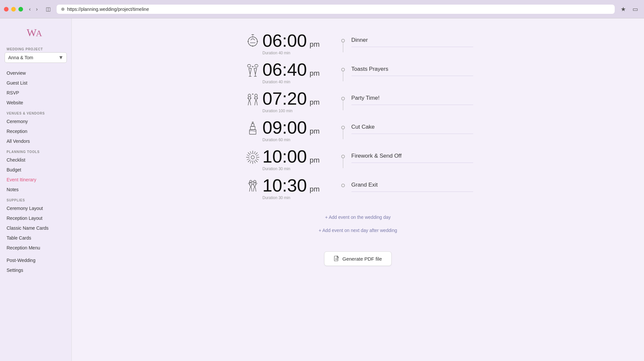 The height and width of the screenshot is (361, 644). What do you see at coordinates (299, 69) in the screenshot?
I see `toasts-time: 06:40 pm` at bounding box center [299, 69].